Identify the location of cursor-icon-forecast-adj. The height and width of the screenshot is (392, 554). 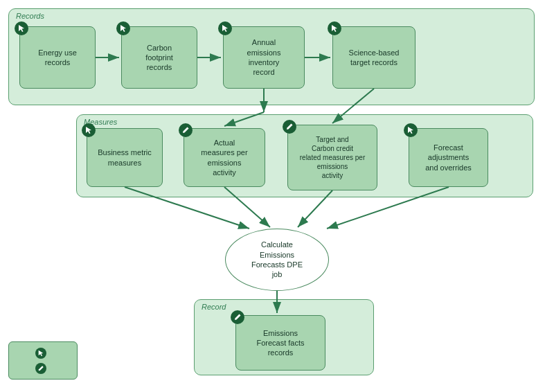
(411, 130).